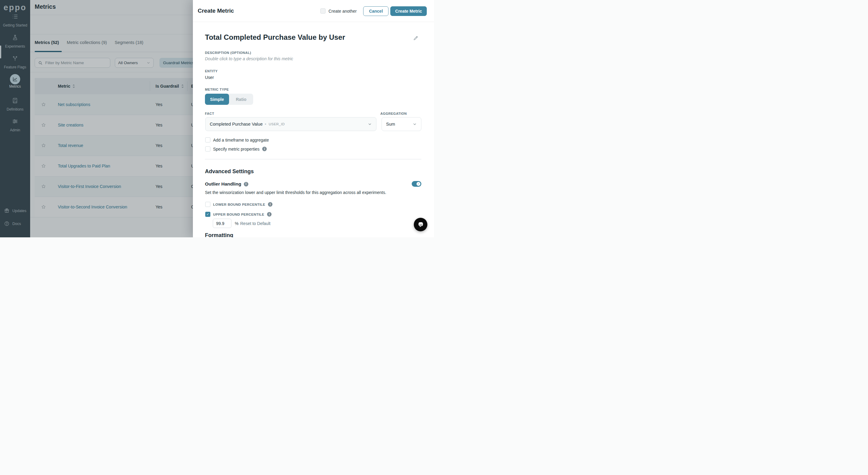  Describe the element at coordinates (342, 11) in the screenshot. I see `create-another-label: Create another` at that location.